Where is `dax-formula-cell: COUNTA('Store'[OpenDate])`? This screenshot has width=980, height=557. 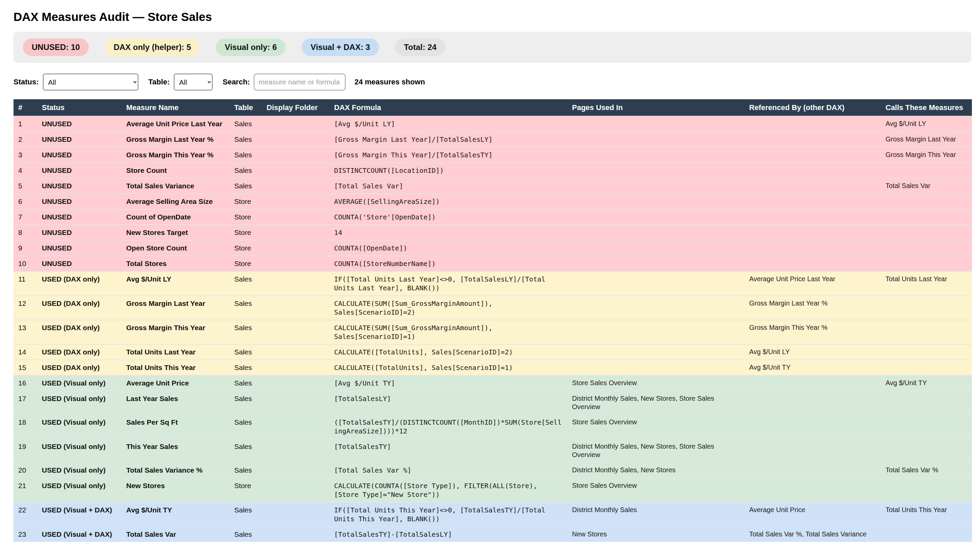
dax-formula-cell: COUNTA('Store'[OpenDate]) is located at coordinates (448, 217).